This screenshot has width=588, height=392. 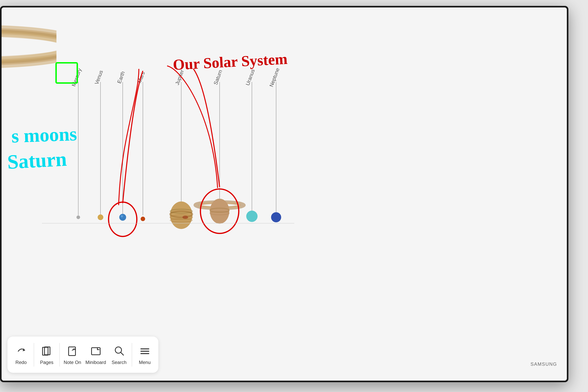 What do you see at coordinates (72, 362) in the screenshot?
I see `note-on-label: Note On` at bounding box center [72, 362].